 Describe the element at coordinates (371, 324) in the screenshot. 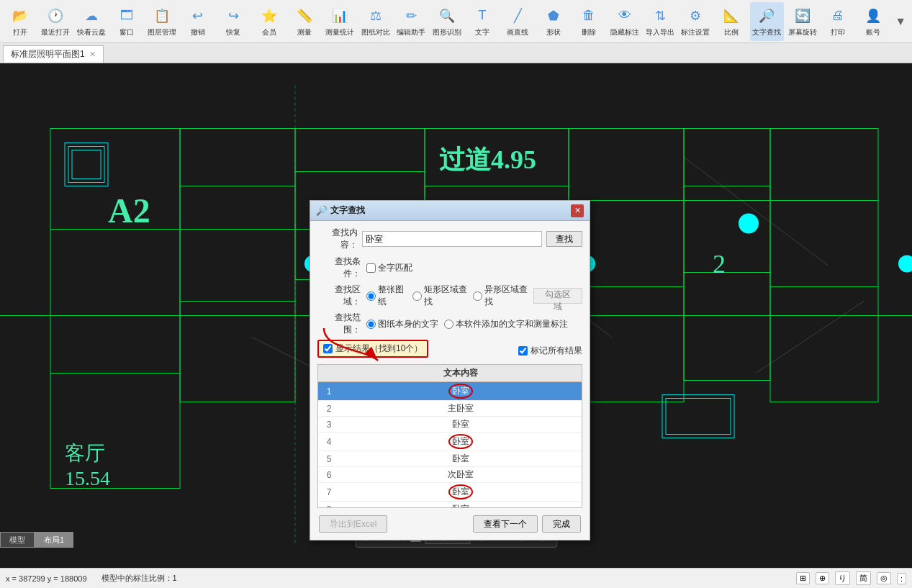

I see `scope-paper-radio` at that location.